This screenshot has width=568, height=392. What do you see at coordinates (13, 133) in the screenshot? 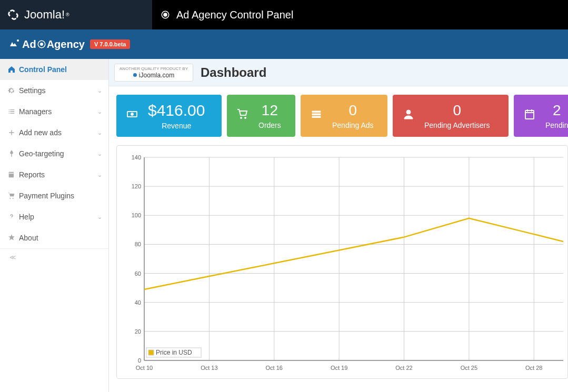
I see `plus-icon` at bounding box center [13, 133].